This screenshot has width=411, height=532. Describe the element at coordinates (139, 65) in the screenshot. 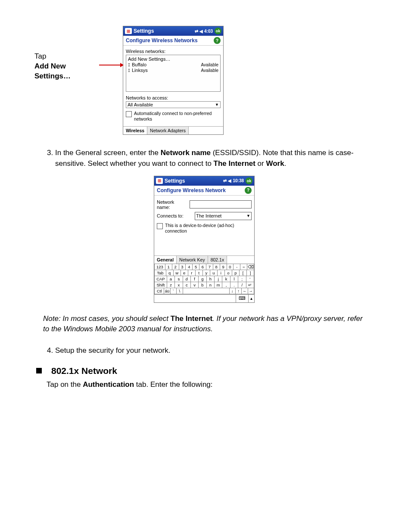

I see `network-name: Buffalo` at that location.